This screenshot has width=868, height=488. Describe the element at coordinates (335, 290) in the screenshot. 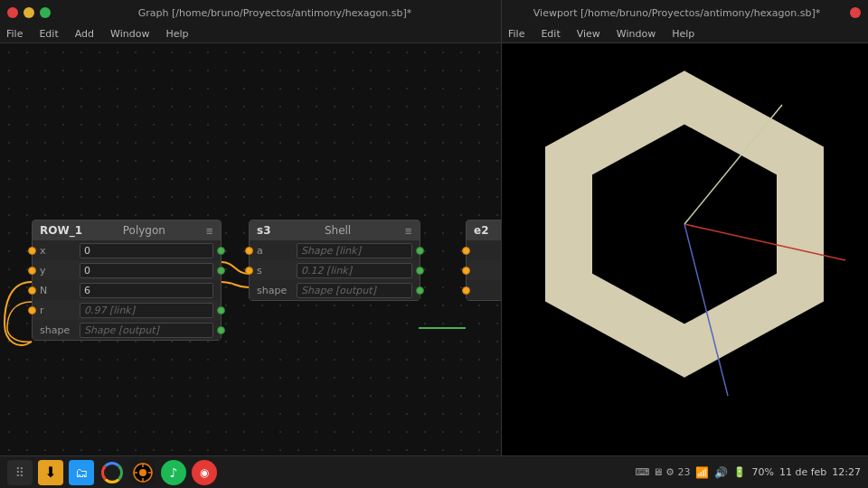

I see `node-s3-field-shape: shape Shape [output]` at that location.